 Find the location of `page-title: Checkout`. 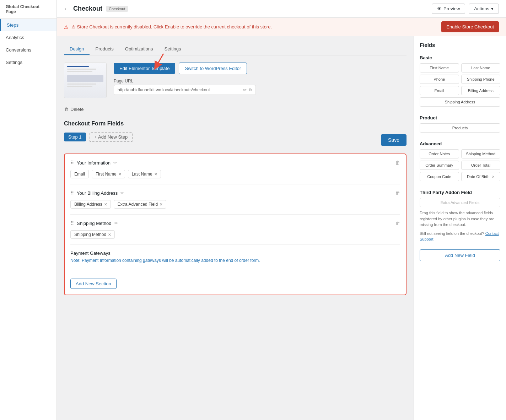

page-title: Checkout is located at coordinates (88, 9).